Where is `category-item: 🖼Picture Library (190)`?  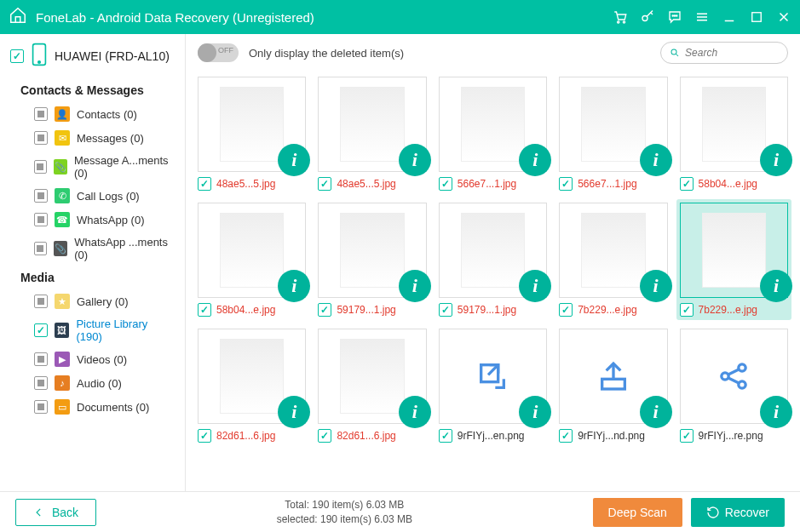 category-item: 🖼Picture Library (190) is located at coordinates (92, 330).